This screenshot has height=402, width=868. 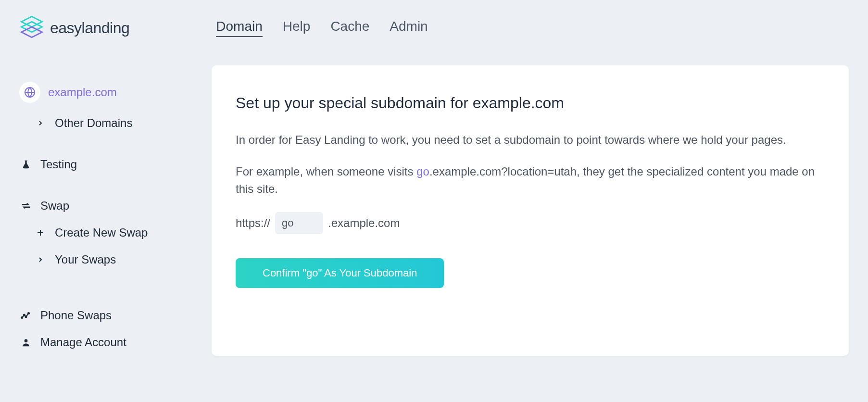 I want to click on sidebar-item-label: Other Domains, so click(x=93, y=123).